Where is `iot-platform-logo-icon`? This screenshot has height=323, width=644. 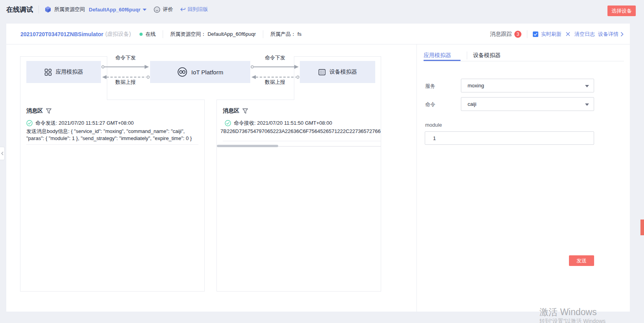
iot-platform-logo-icon is located at coordinates (182, 72).